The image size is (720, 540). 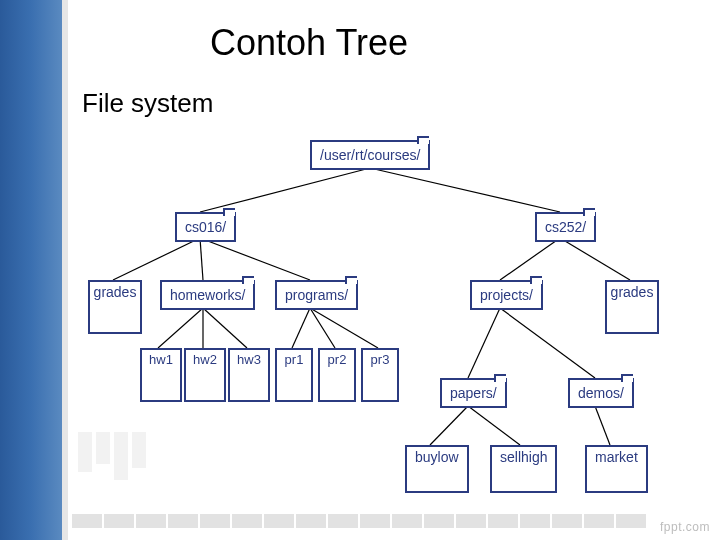 What do you see at coordinates (34, 270) in the screenshot?
I see `slide-sidebar` at bounding box center [34, 270].